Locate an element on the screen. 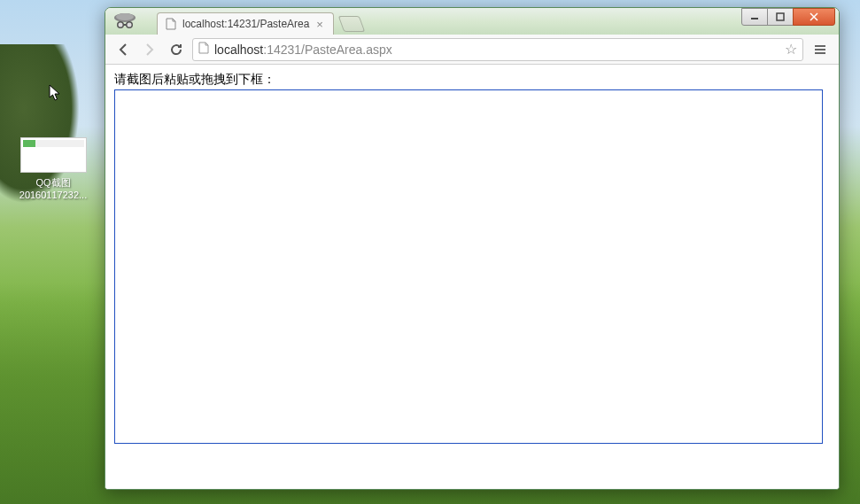 This screenshot has width=860, height=504. browser-toolbar: localhost:14231/PasteArea.aspx ☆ is located at coordinates (472, 50).